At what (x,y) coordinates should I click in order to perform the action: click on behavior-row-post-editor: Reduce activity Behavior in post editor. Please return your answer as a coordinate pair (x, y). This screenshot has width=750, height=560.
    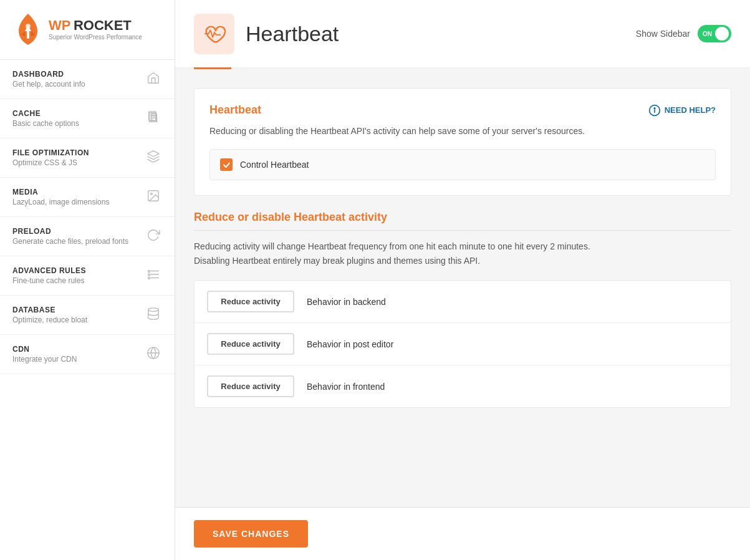
    Looking at the image, I should click on (463, 344).